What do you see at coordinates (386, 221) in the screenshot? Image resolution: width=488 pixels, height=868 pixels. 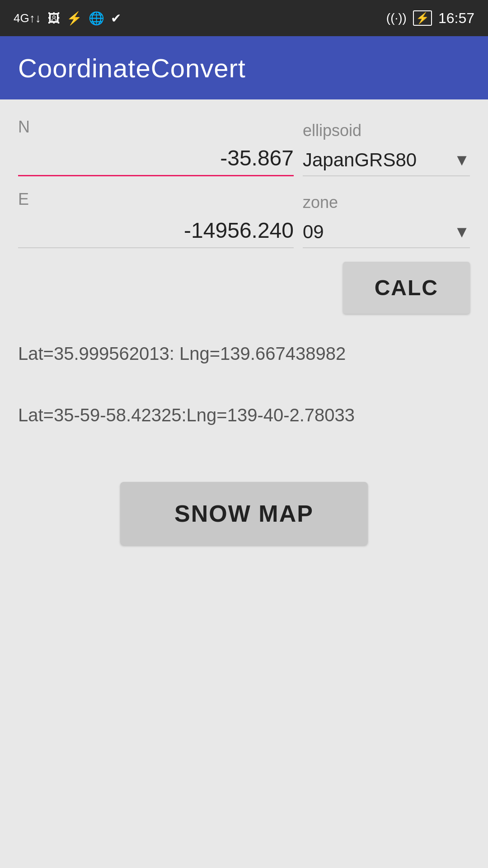 I see `zone-group: zone 09 ▼` at bounding box center [386, 221].